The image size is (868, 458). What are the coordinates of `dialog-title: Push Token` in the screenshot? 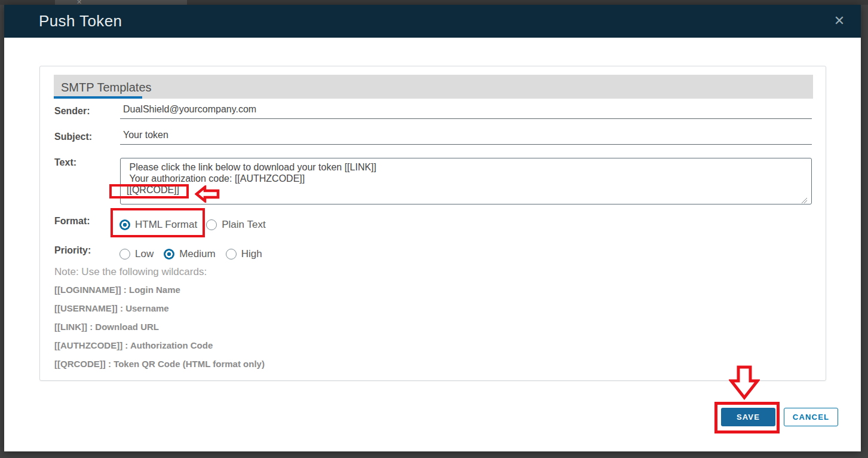 It's located at (63, 22).